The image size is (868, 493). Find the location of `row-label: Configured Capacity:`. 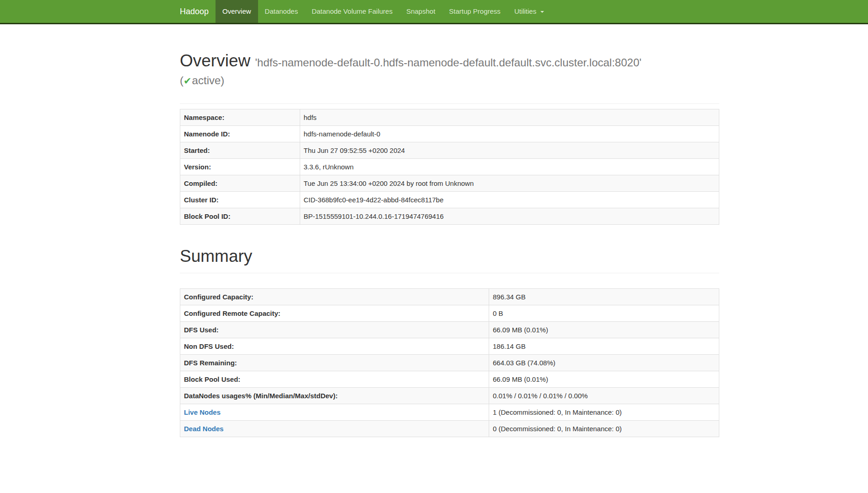

row-label: Configured Capacity: is located at coordinates (219, 297).